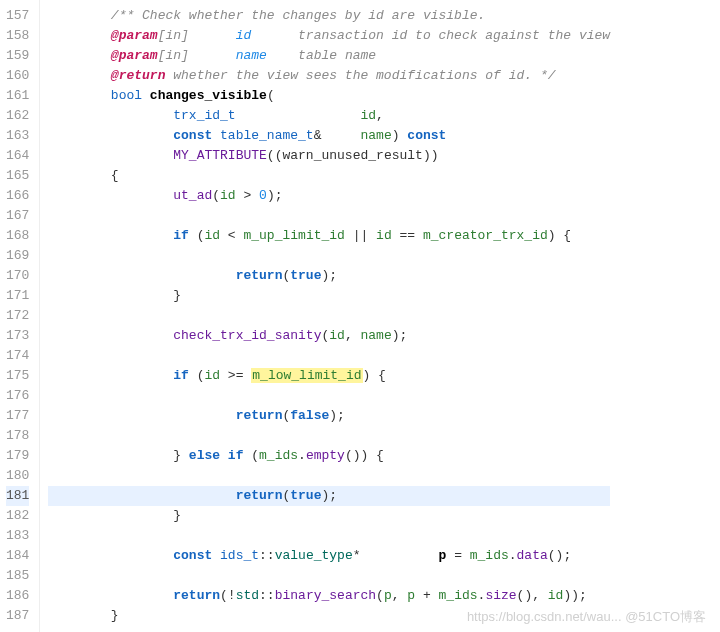 The width and height of the screenshot is (720, 632). What do you see at coordinates (18, 536) in the screenshot?
I see `line-number: 183` at bounding box center [18, 536].